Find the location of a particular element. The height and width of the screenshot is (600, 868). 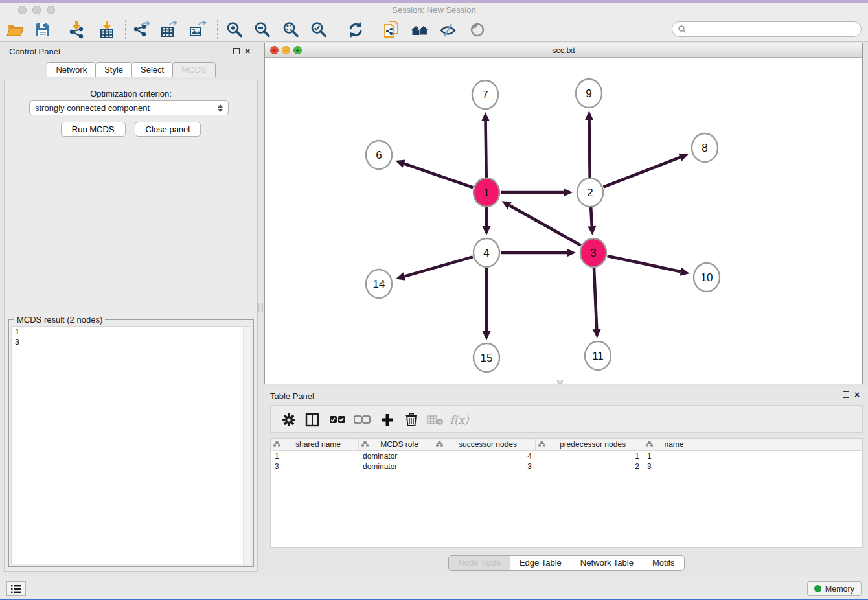

table-panel-title: Table Panel is located at coordinates (292, 397).